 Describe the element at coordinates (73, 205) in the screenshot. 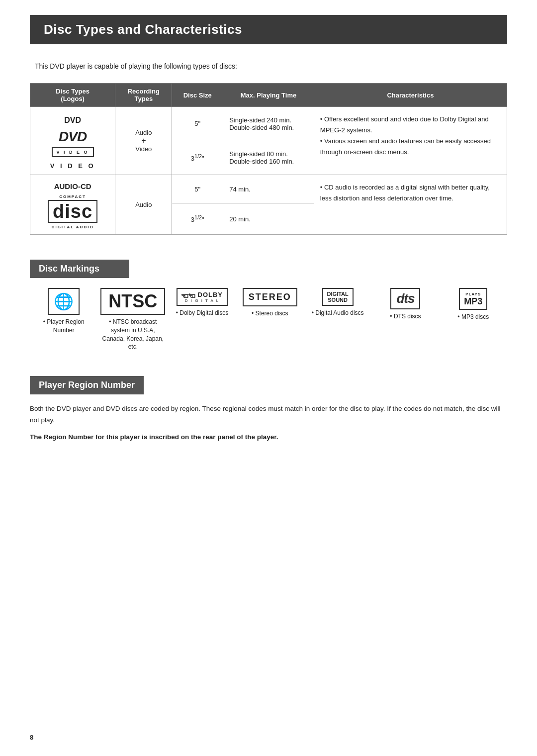

I see `cd-logo-cell: AUDIO-CD COMPACT disc DIGITAL AUDIO` at that location.